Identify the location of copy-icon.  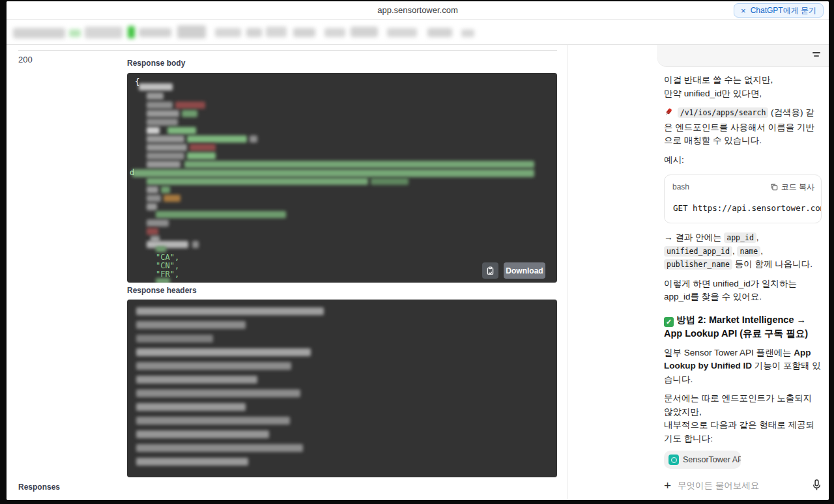
(774, 187).